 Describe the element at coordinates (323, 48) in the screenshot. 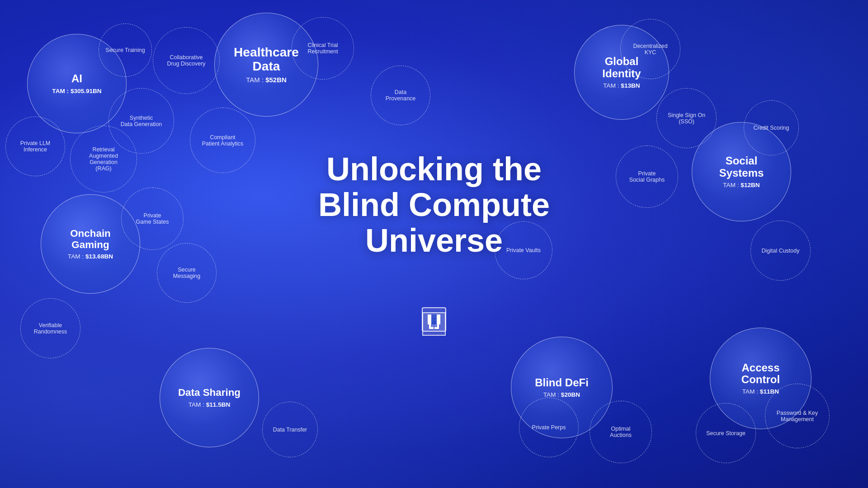

I see `label-clinical-trial-recruitment: Clinical TrialRecruitment` at that location.